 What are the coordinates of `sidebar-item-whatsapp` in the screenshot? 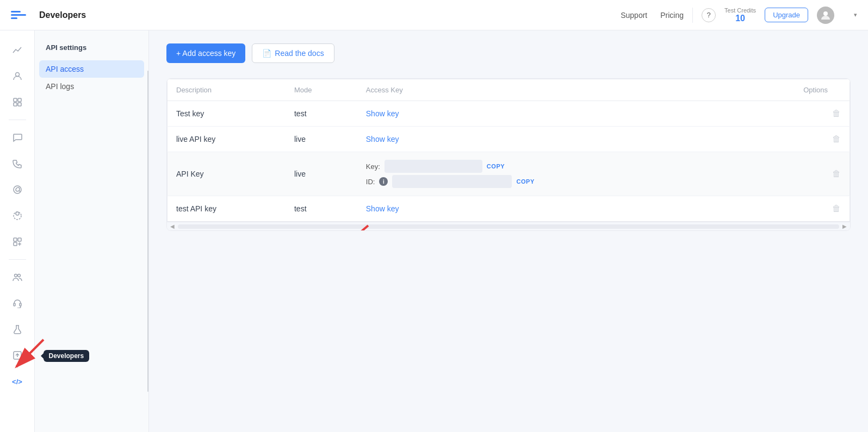 It's located at (17, 190).